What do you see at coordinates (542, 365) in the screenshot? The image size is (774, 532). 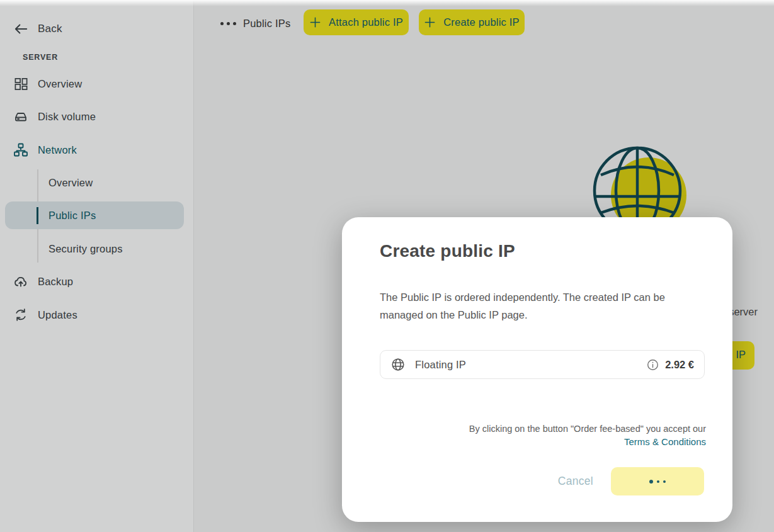 I see `floating-ip-option: Floating IP 2.92 €` at bounding box center [542, 365].